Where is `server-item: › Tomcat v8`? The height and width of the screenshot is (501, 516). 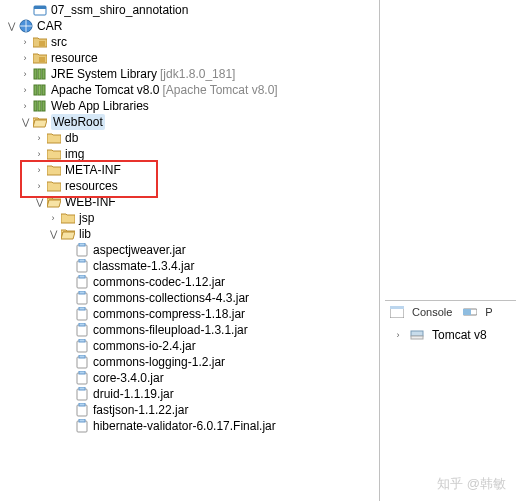
server-item: › Tomcat v8 is located at coordinates (450, 335).